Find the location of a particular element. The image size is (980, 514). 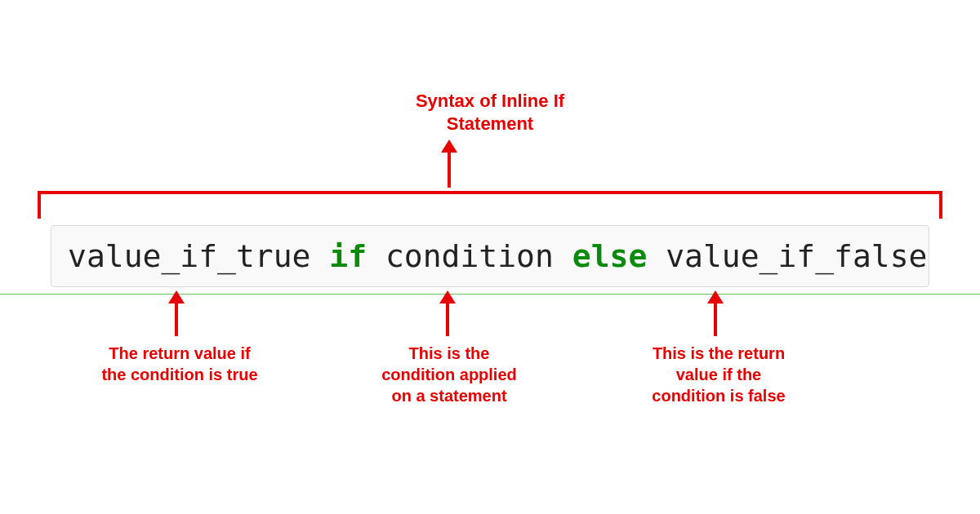

code-keyword-if: if is located at coordinates (348, 256).